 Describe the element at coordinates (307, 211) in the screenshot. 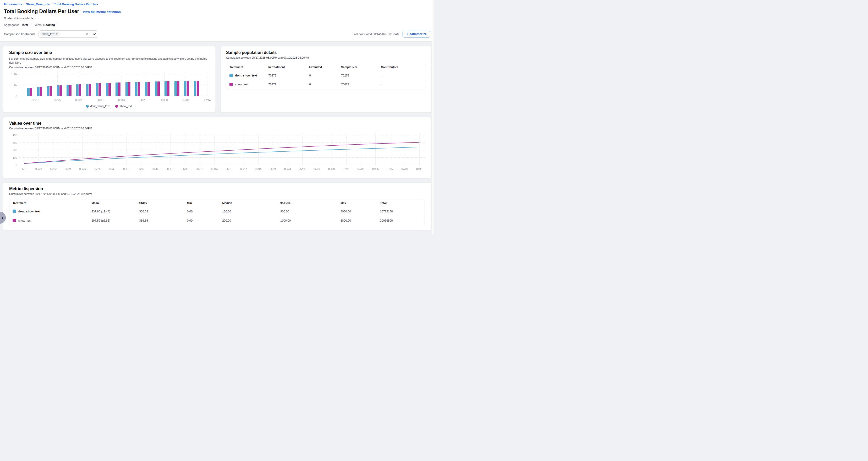

I see `table-cell: 900.00` at that location.